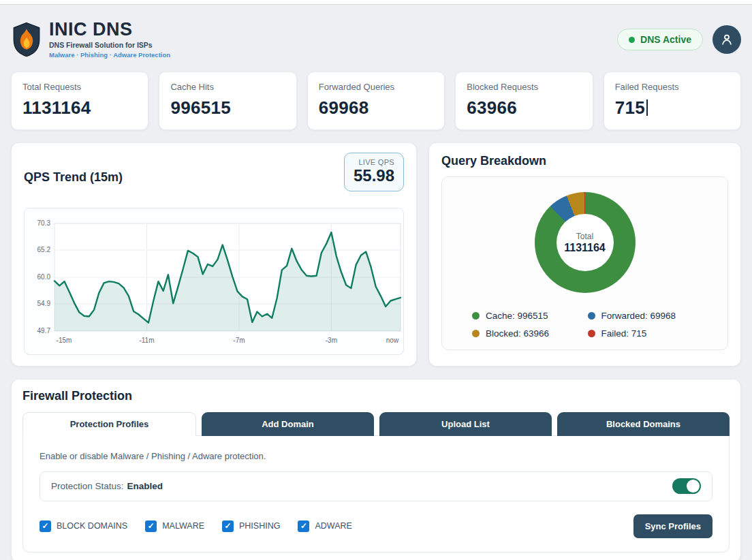 The width and height of the screenshot is (752, 560). Describe the element at coordinates (92, 526) in the screenshot. I see `checkbox-label: BLOCK DOMAINS` at that location.